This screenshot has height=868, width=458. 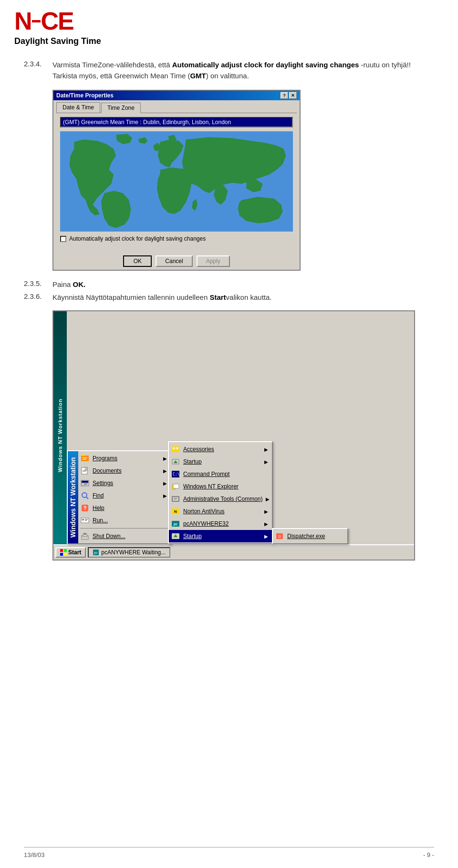 I want to click on taskbar: Start pc pcANYWHERE Waiting..., so click(x=234, y=552).